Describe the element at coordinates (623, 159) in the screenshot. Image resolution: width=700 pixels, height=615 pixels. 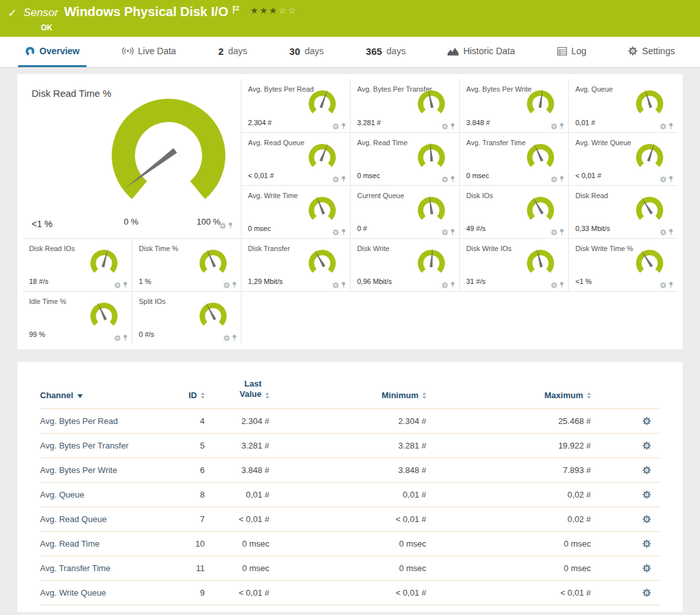
I see `gauge-tile-avg-write-queue: Avg. Write Queue< 0,01 #` at that location.